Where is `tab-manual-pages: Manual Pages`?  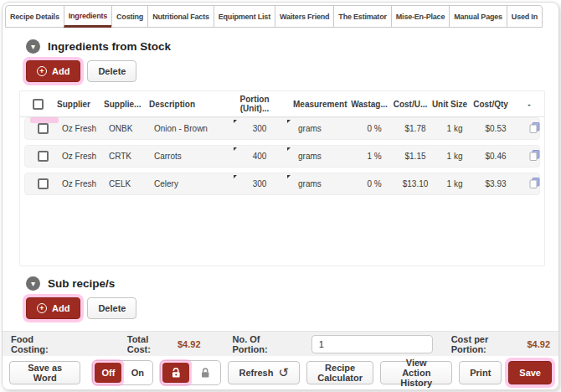 tab-manual-pages: Manual Pages is located at coordinates (478, 17).